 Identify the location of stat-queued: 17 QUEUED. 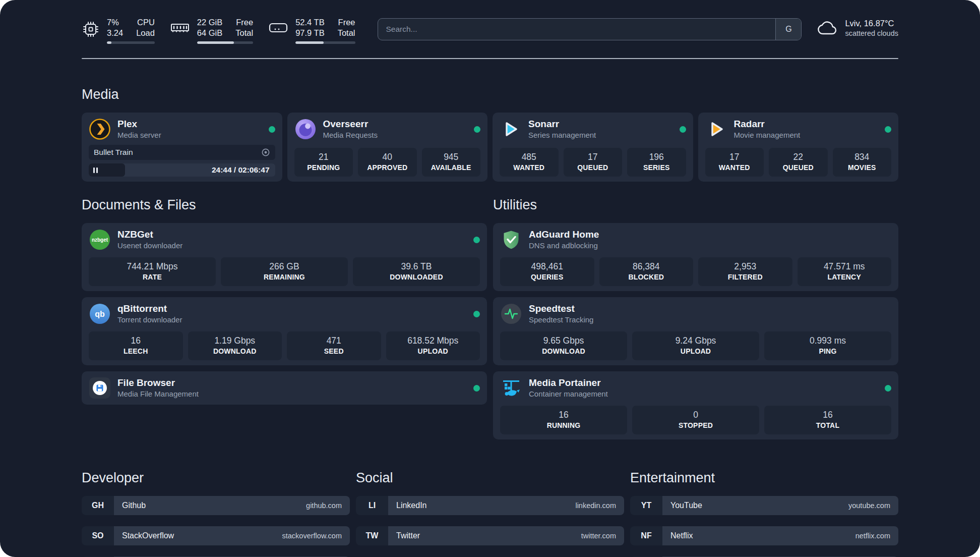
(593, 162).